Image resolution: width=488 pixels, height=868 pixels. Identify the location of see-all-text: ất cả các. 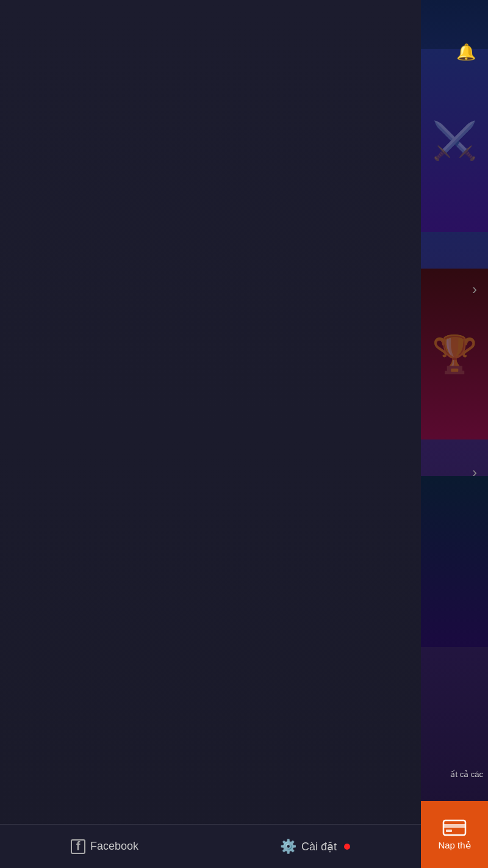
(467, 774).